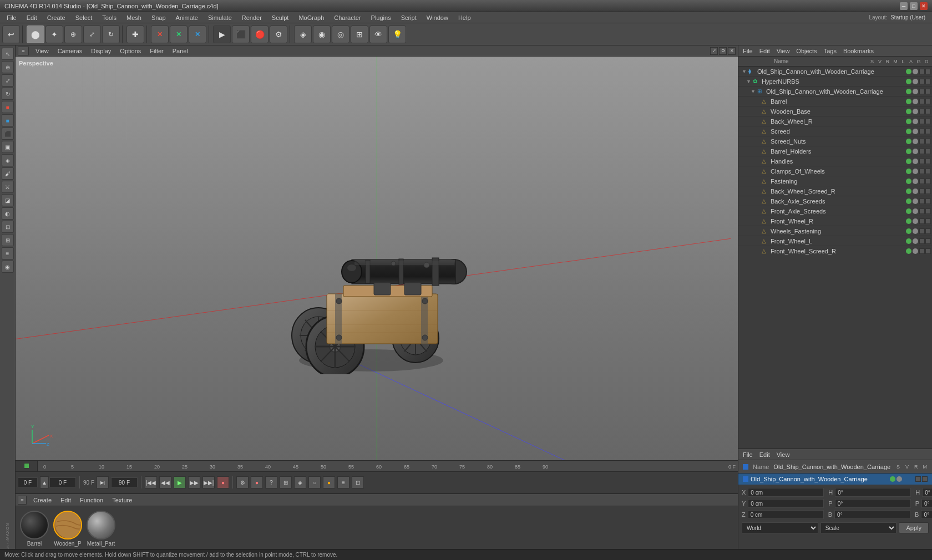  I want to click on current-frame-input, so click(28, 482).